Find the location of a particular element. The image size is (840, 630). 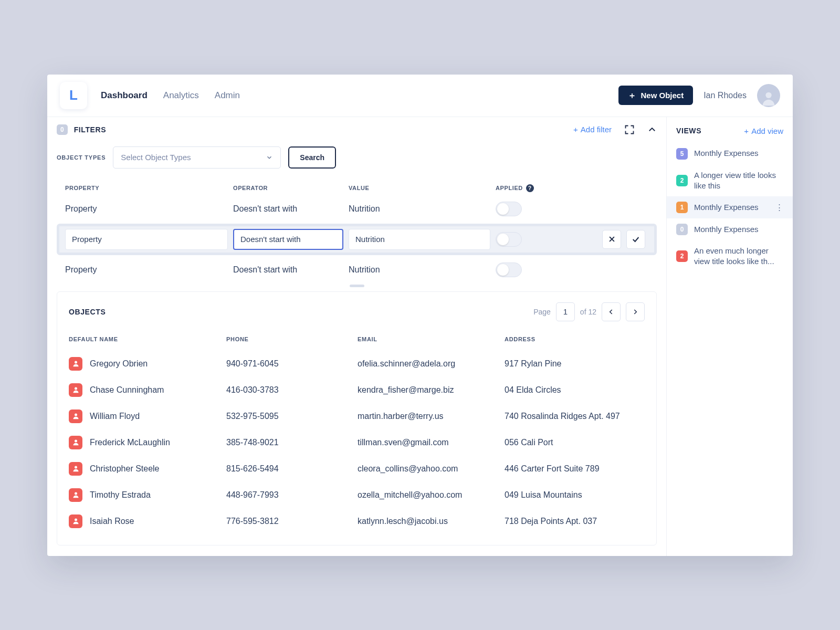

row-email: martin.harber@terry.us is located at coordinates (431, 416).